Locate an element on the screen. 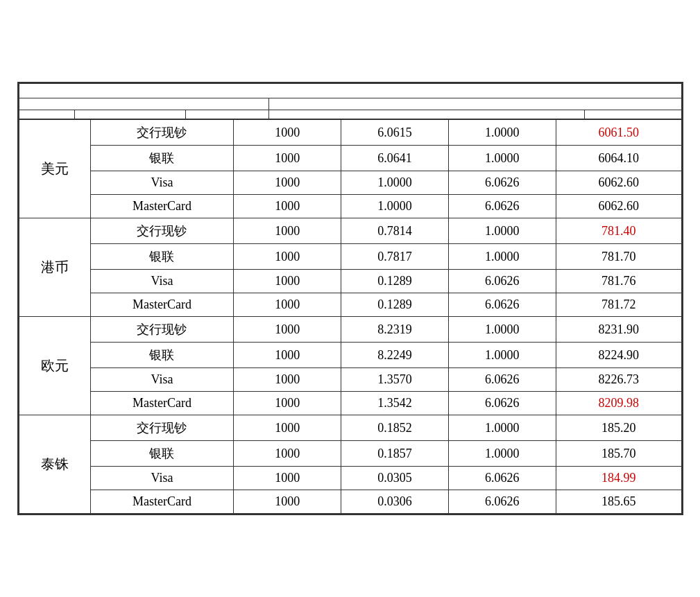 This screenshot has width=700, height=597. header-channel is located at coordinates (130, 115).